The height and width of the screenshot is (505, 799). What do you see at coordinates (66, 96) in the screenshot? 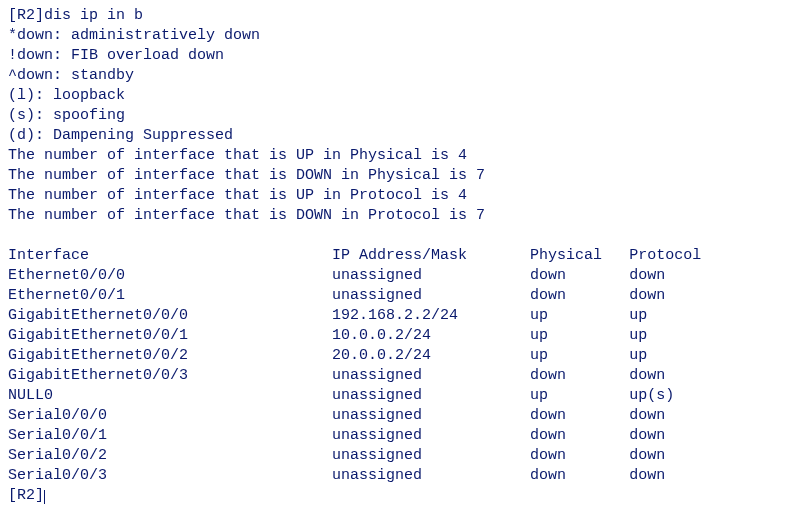
I see `legend-line-3: (l): loopback` at bounding box center [66, 96].